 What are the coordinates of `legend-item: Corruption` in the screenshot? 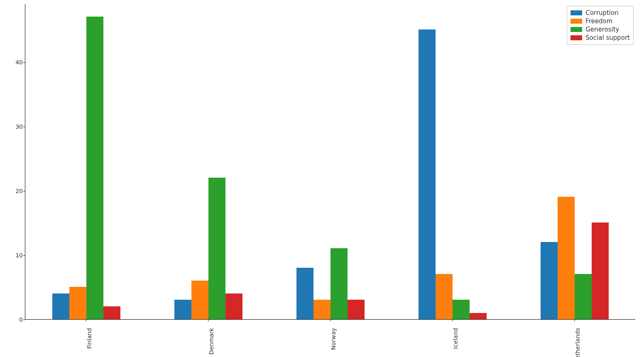 It's located at (600, 13).